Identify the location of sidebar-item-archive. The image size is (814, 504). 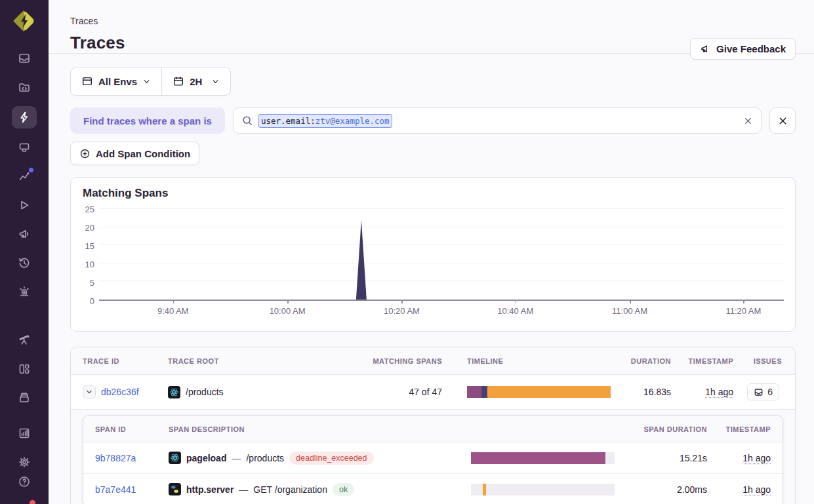
(24, 398).